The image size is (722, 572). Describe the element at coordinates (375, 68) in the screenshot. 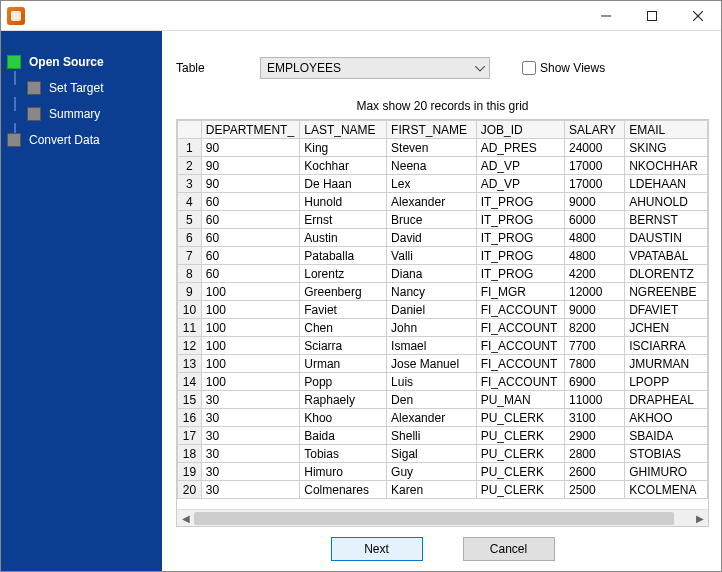

I see `table-select: EMPLOYEES` at that location.